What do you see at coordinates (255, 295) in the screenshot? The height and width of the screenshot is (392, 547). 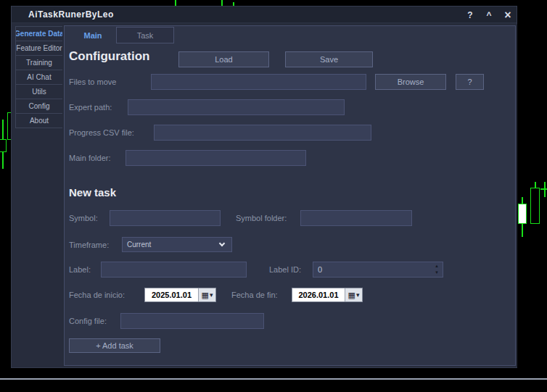 I see `end-date-label: Fecha de fin:` at bounding box center [255, 295].